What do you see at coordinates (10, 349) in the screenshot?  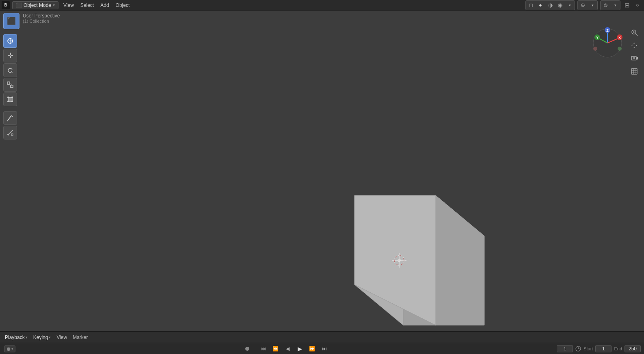 I see `engine-selector: ⏺ ▾` at bounding box center [10, 349].